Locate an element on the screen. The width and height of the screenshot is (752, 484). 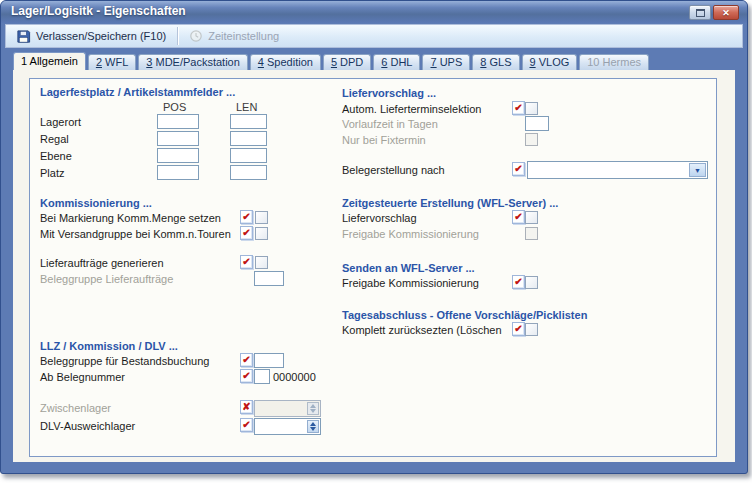
tab-ups: 7 UPS is located at coordinates (446, 62).